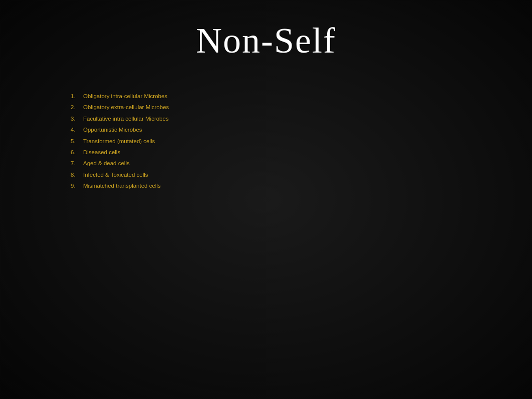 The width and height of the screenshot is (532, 399). What do you see at coordinates (125, 96) in the screenshot?
I see `item-text: Obligatory intra-cellular Microbes` at bounding box center [125, 96].